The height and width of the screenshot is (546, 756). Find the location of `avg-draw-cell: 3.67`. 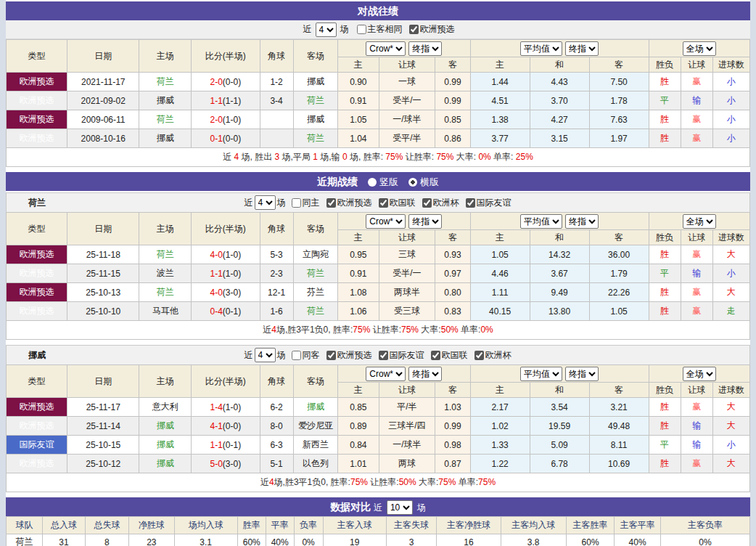

avg-draw-cell: 3.67 is located at coordinates (559, 274).